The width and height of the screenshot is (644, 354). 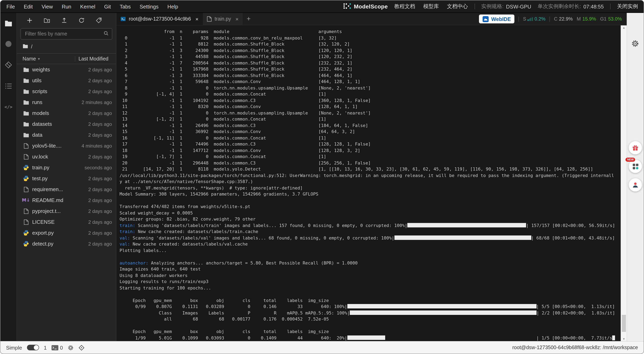 I want to click on terminal-line: 9 [-1, 4] 1 0 models.common.Concat [1], so click(x=370, y=94).